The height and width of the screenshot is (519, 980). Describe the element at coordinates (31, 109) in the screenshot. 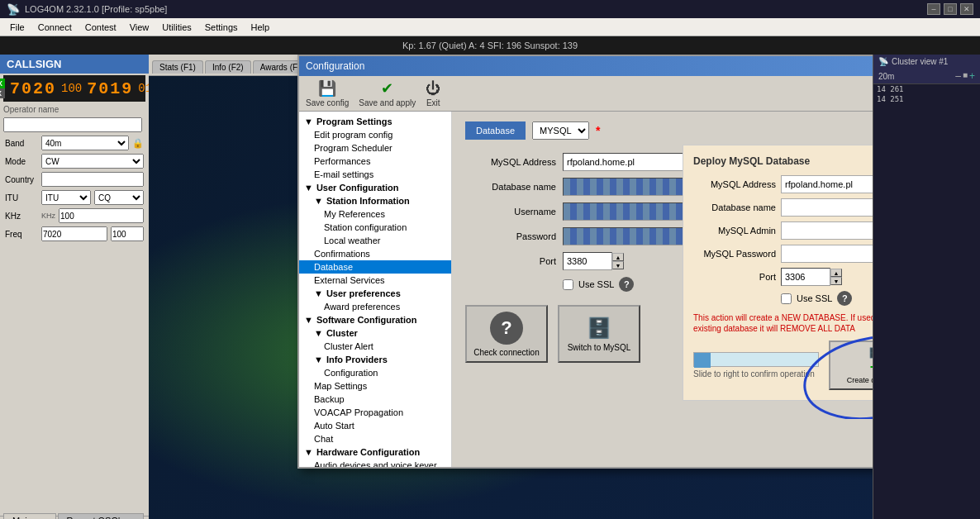

I see `operator-label: Operator name` at that location.